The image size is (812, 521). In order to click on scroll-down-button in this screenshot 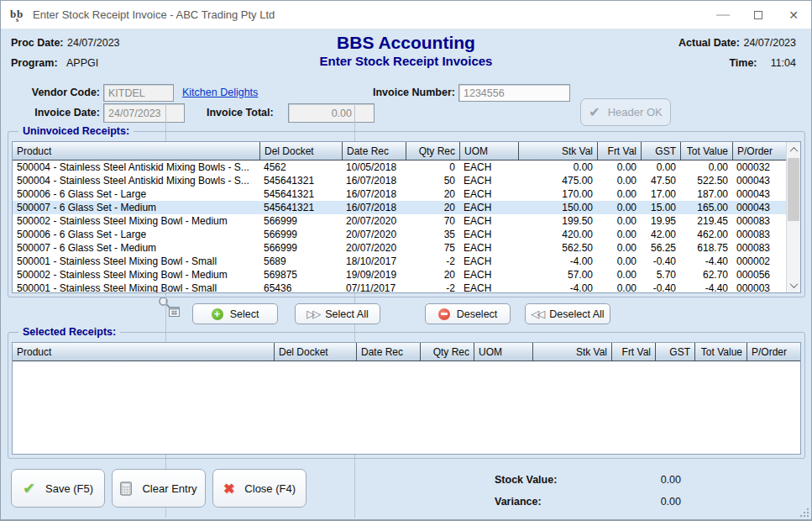, I will do `click(794, 285)`.